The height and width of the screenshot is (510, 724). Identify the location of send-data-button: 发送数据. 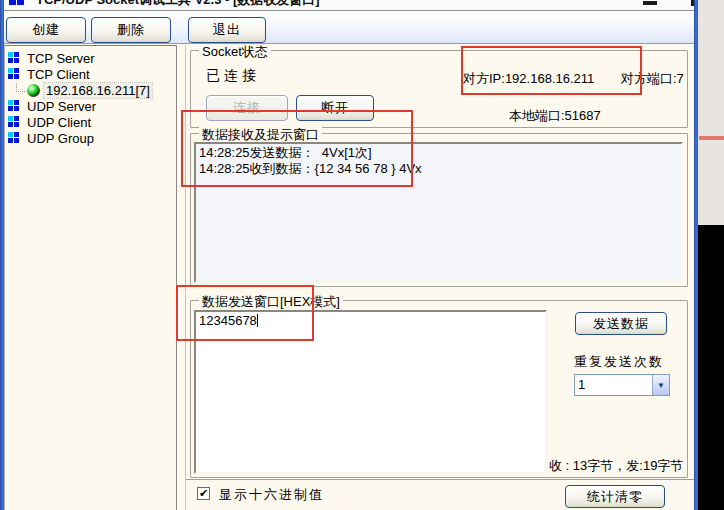
(621, 324).